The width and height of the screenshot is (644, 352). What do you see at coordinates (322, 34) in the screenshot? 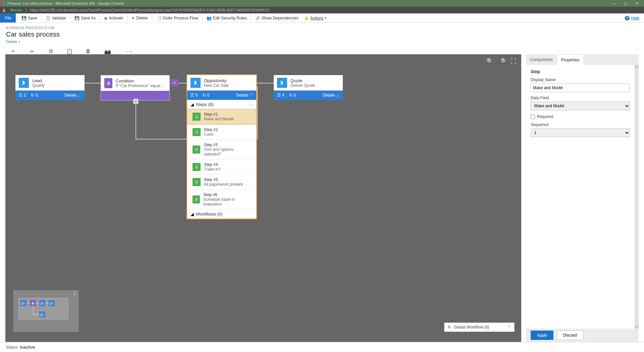
I see `page-title: Car sales process` at bounding box center [322, 34].